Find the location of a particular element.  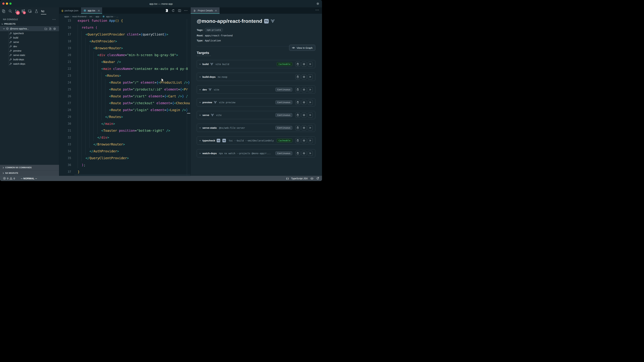

close-window-button is located at coordinates (4, 3).